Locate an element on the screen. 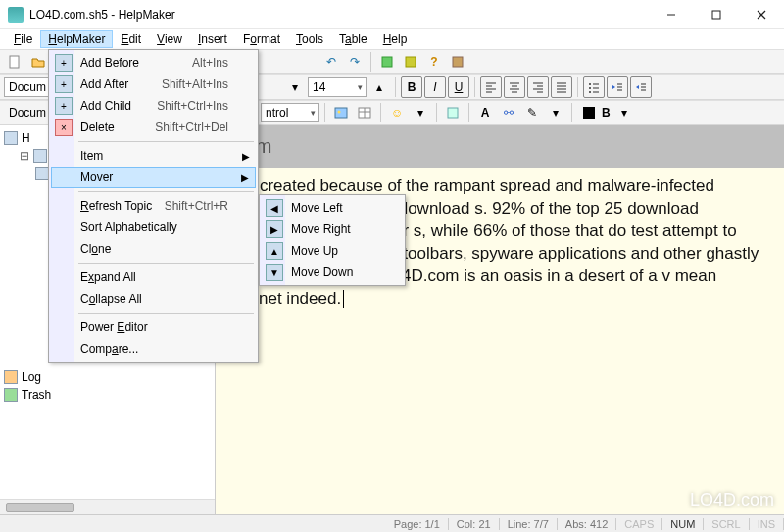 Image resolution: width=784 pixels, height=532 pixels. status-scrl: SCRL is located at coordinates (726, 524).